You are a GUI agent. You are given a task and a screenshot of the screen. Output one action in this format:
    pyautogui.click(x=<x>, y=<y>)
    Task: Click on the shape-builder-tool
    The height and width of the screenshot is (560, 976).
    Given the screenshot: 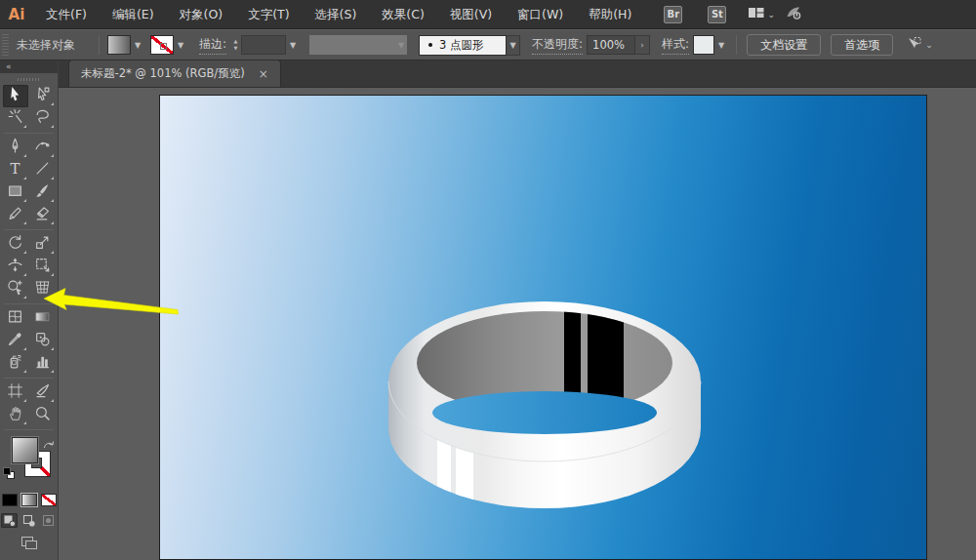 What is the action you would take?
    pyautogui.click(x=16, y=289)
    